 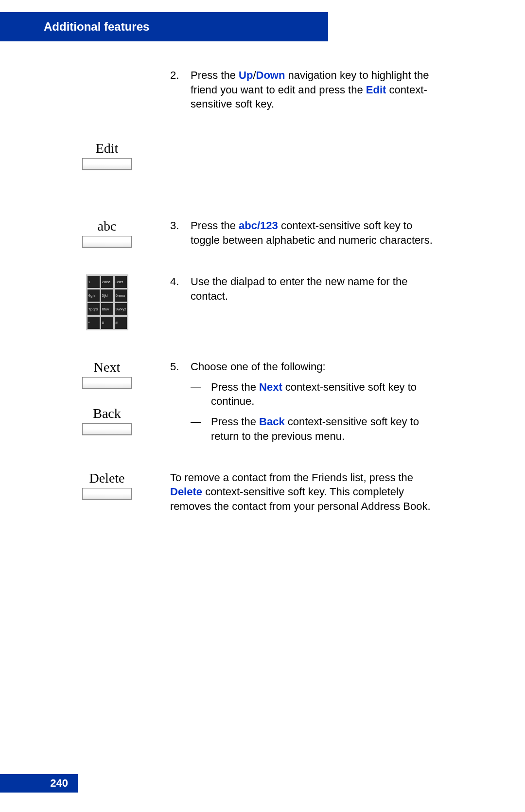 What do you see at coordinates (107, 296) in the screenshot?
I see `dialpad-key: 5jkl` at bounding box center [107, 296].